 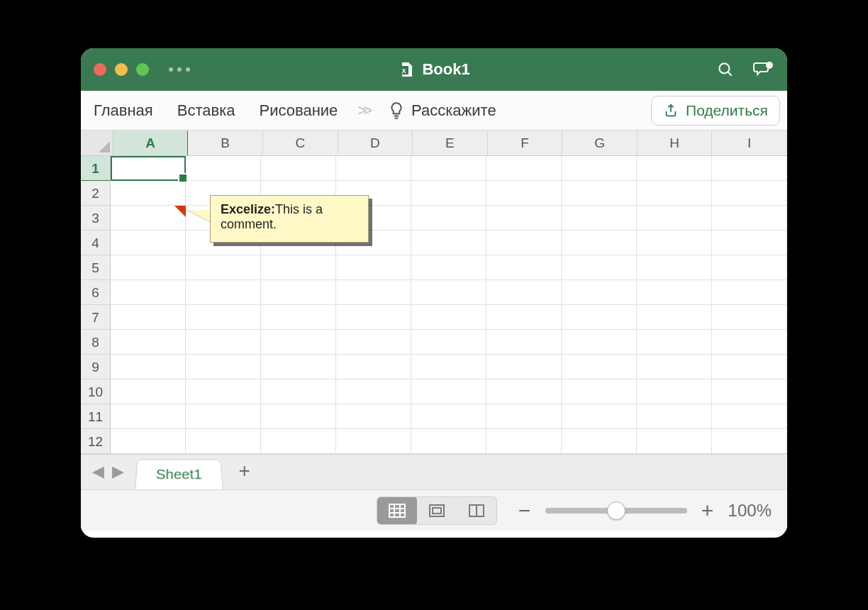 I want to click on zoom-level: 100%, so click(x=750, y=511).